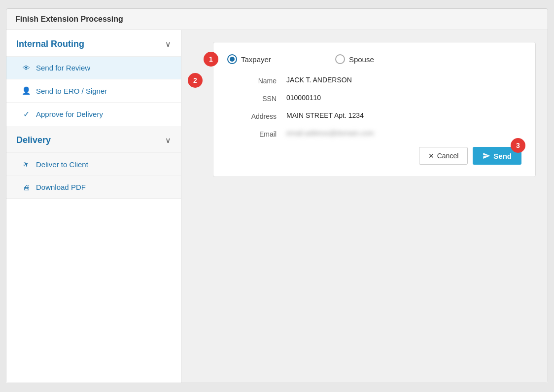 Image resolution: width=554 pixels, height=392 pixels. I want to click on spouse-radio-option: Spouse, so click(355, 59).